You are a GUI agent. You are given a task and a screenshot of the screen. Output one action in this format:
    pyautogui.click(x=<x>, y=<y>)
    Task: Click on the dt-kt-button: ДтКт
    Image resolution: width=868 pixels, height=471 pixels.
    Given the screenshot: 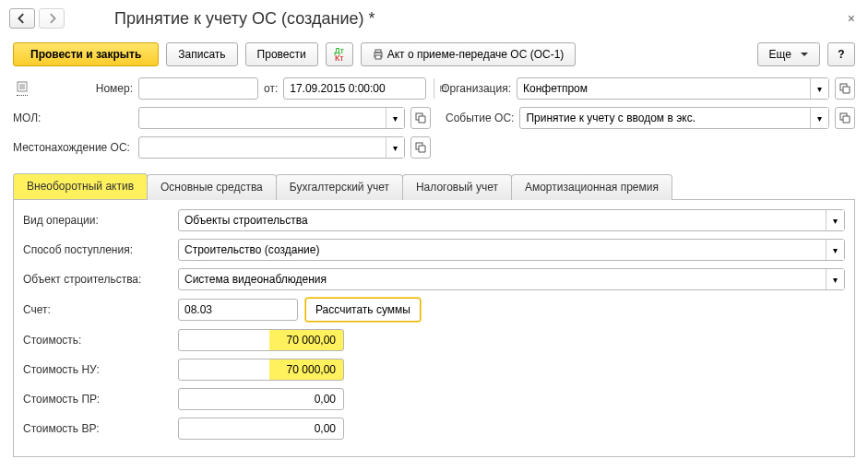 What is the action you would take?
    pyautogui.click(x=339, y=54)
    